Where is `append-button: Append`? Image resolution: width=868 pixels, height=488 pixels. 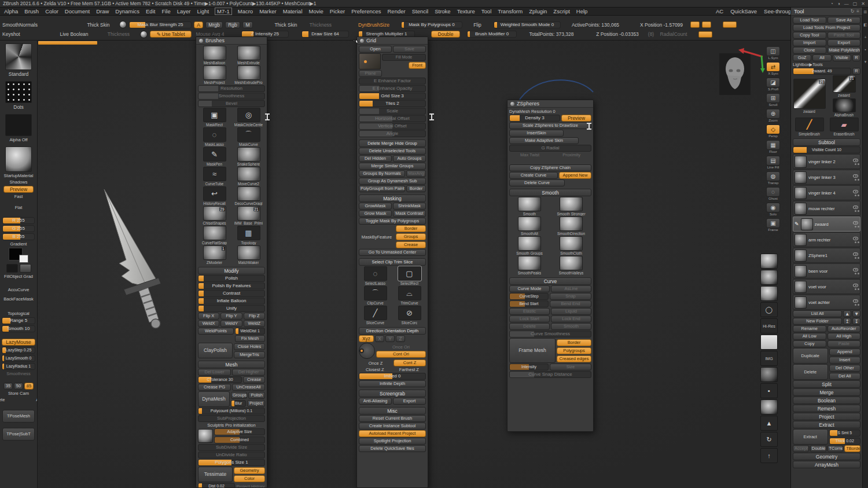 append-button: Append is located at coordinates (845, 352).